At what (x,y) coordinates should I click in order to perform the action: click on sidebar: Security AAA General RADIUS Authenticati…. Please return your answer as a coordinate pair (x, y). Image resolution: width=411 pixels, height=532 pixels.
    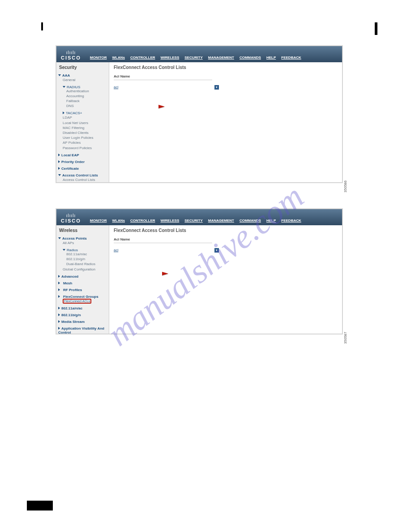
    Looking at the image, I should click on (83, 122).